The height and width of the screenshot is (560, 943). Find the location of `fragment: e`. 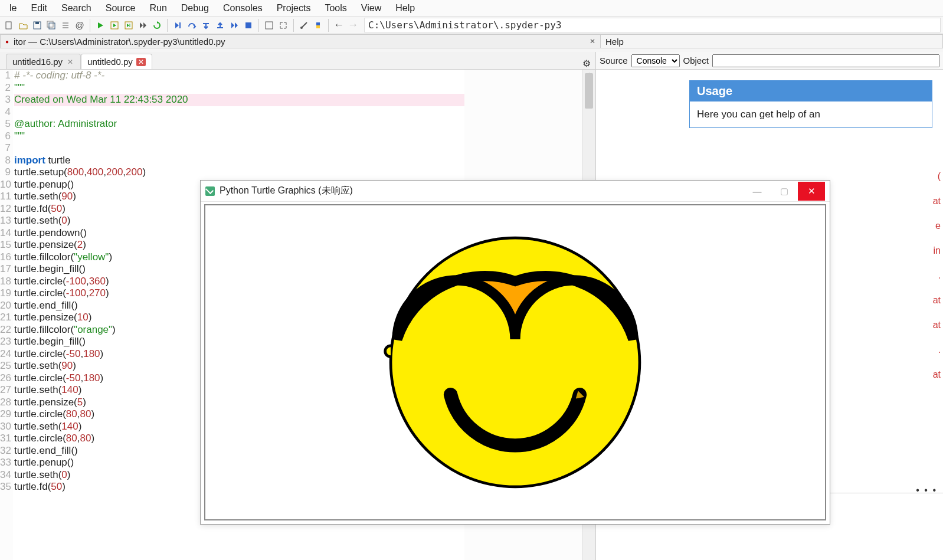

fragment: e is located at coordinates (938, 226).